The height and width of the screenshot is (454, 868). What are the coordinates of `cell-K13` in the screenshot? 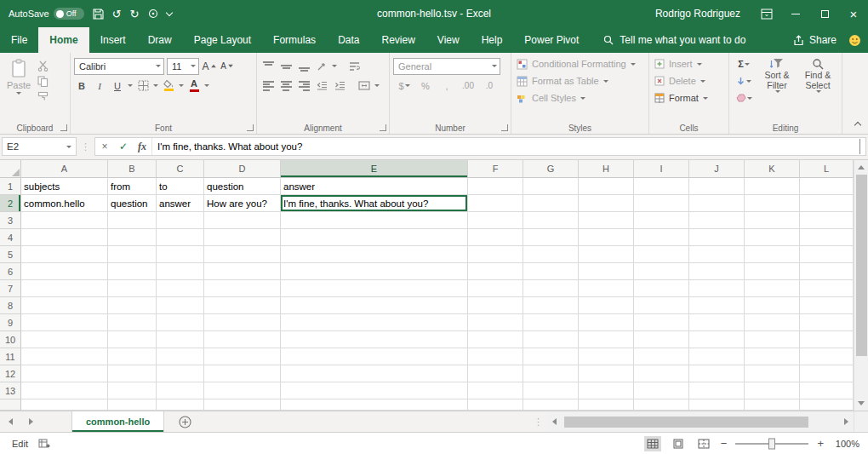 It's located at (773, 391).